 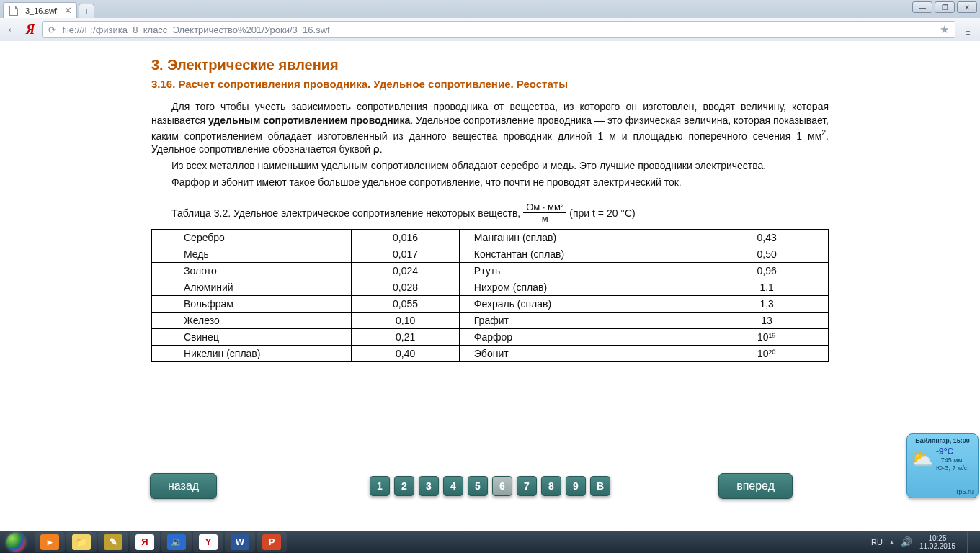 I want to click on table-cell: Алюминий, so click(x=252, y=288).